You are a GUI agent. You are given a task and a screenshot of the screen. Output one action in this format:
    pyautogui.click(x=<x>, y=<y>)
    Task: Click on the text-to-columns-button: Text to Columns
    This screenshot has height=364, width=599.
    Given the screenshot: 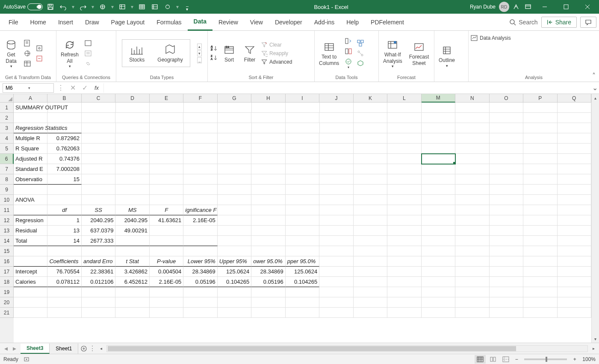 What is the action you would take?
    pyautogui.click(x=329, y=53)
    